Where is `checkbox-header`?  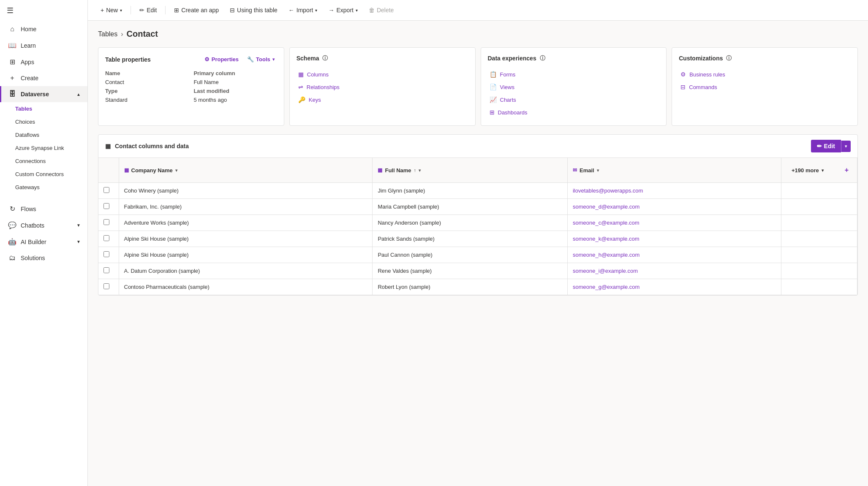
checkbox-header is located at coordinates (109, 171).